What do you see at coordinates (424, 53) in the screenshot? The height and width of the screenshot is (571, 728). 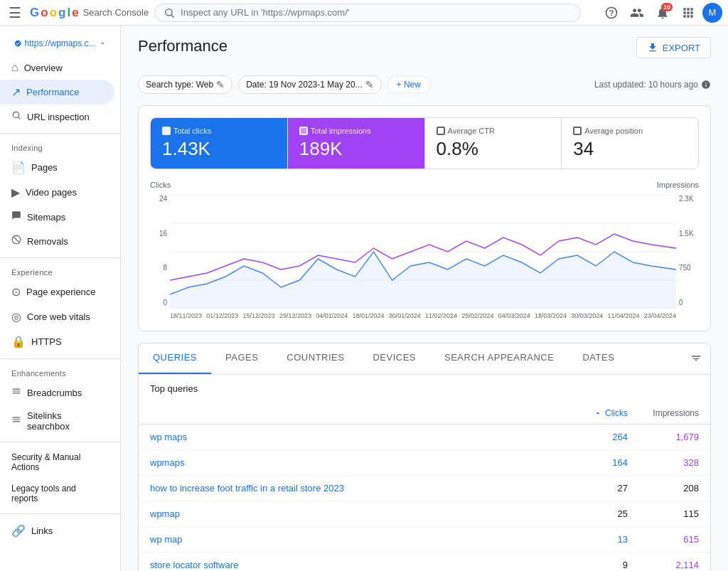 I see `page-header-row: Performance EXPORT` at bounding box center [424, 53].